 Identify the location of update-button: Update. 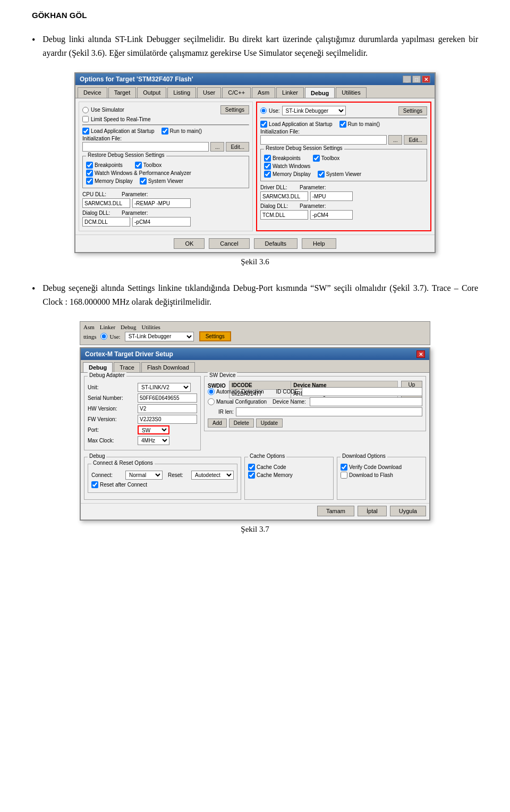
(269, 423).